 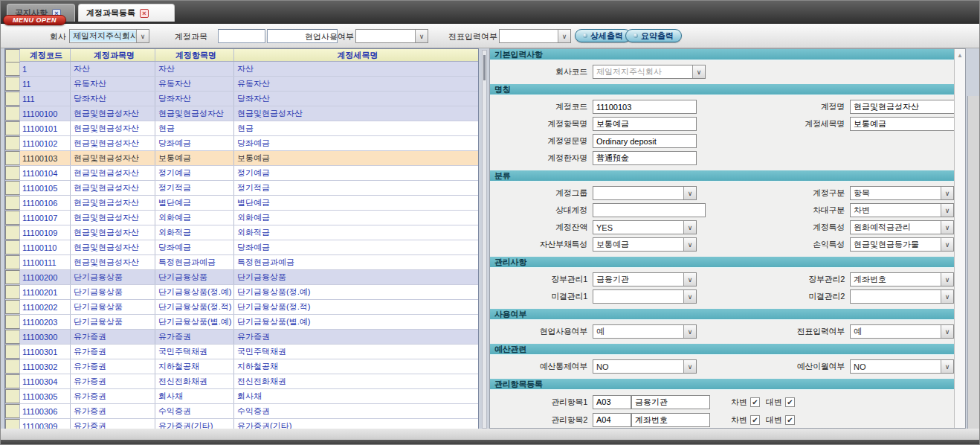 I want to click on menu-open-button: MENU OPEN, so click(x=34, y=20).